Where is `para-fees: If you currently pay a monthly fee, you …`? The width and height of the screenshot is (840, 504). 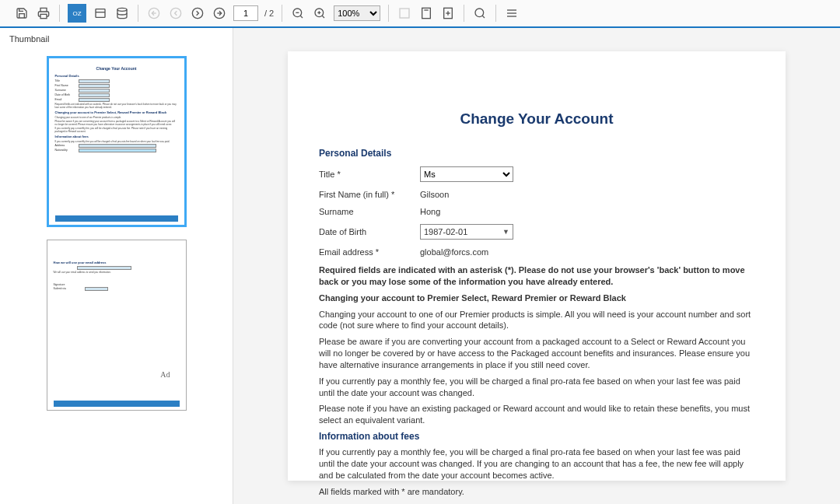
para-fees: If you currently pay a monthly fee, you … is located at coordinates (537, 464).